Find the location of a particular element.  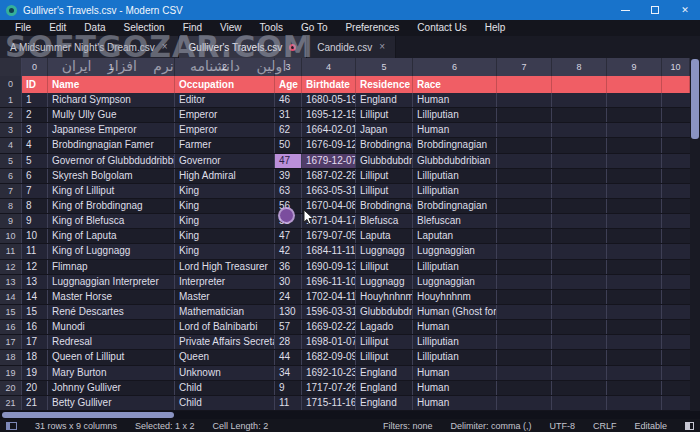

editable-toggle-icon is located at coordinates (690, 426).